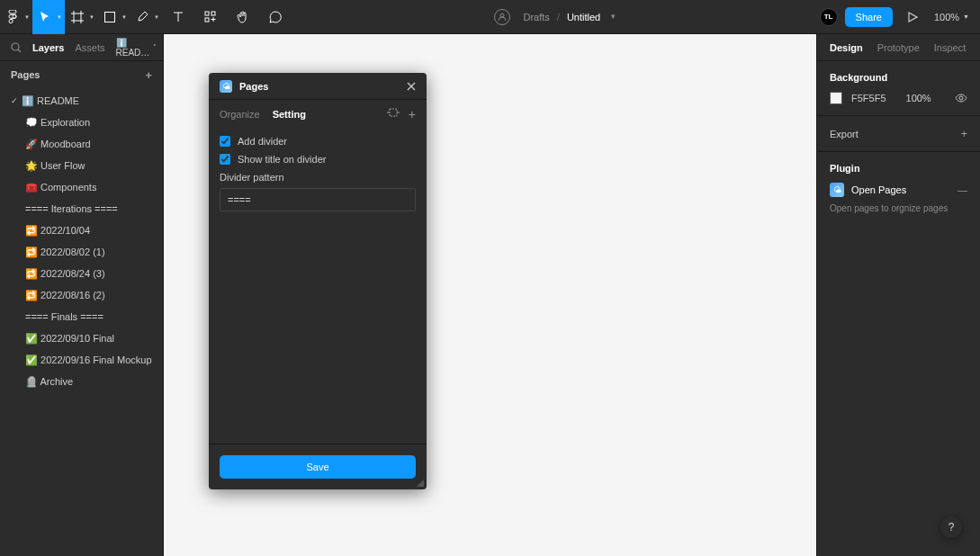 This screenshot has height=556, width=980. I want to click on page-selector-chip: ℹ️ READ… ˄, so click(137, 48).